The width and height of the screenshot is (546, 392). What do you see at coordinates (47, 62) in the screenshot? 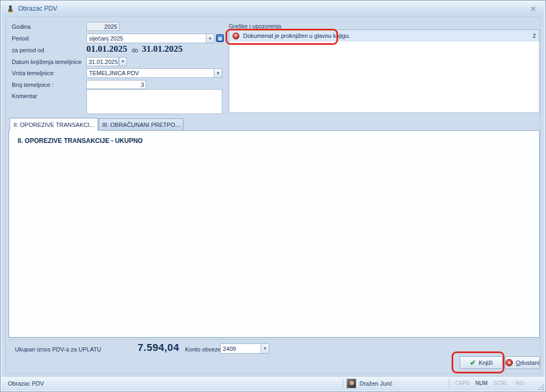
I see `datum-label: Datum knjiženja temeljnice` at bounding box center [47, 62].